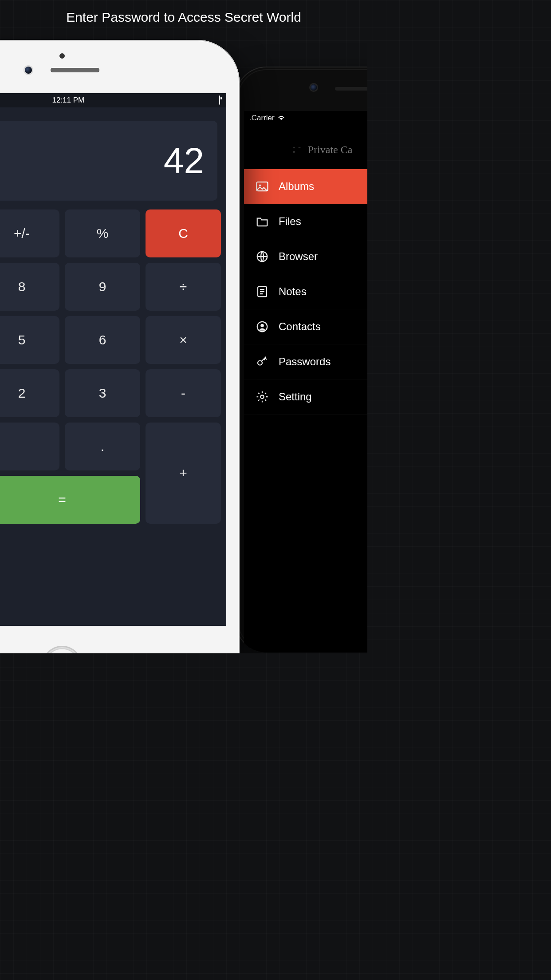  What do you see at coordinates (314, 87) in the screenshot?
I see `phone-black-front-camera` at bounding box center [314, 87].